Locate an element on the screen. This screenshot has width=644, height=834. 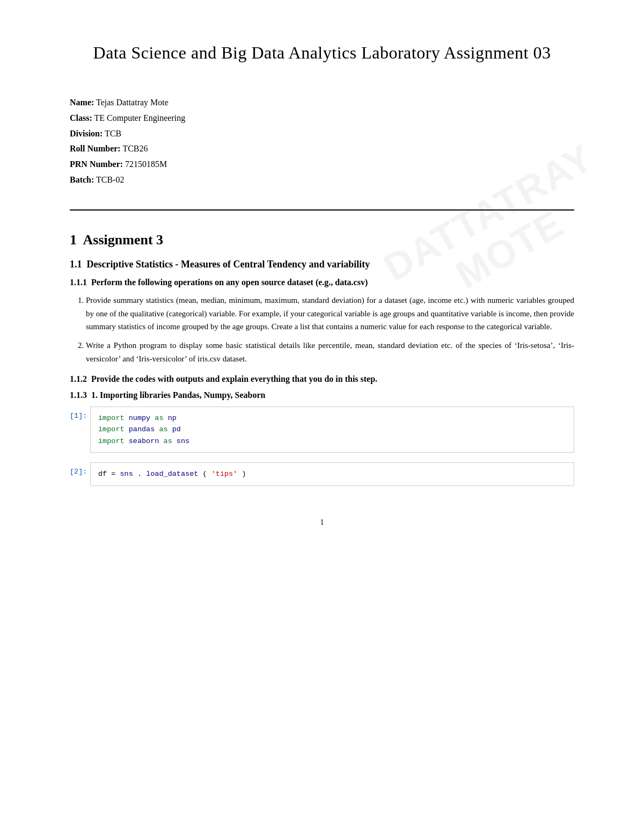
kw-import-3: import is located at coordinates (112, 441).